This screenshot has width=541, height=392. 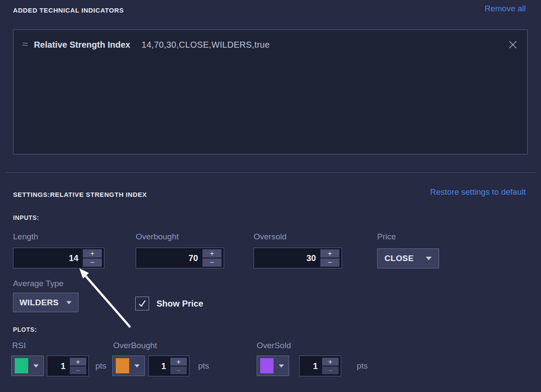 What do you see at coordinates (46, 303) in the screenshot?
I see `average-type-dropdown: WILDERS` at bounding box center [46, 303].